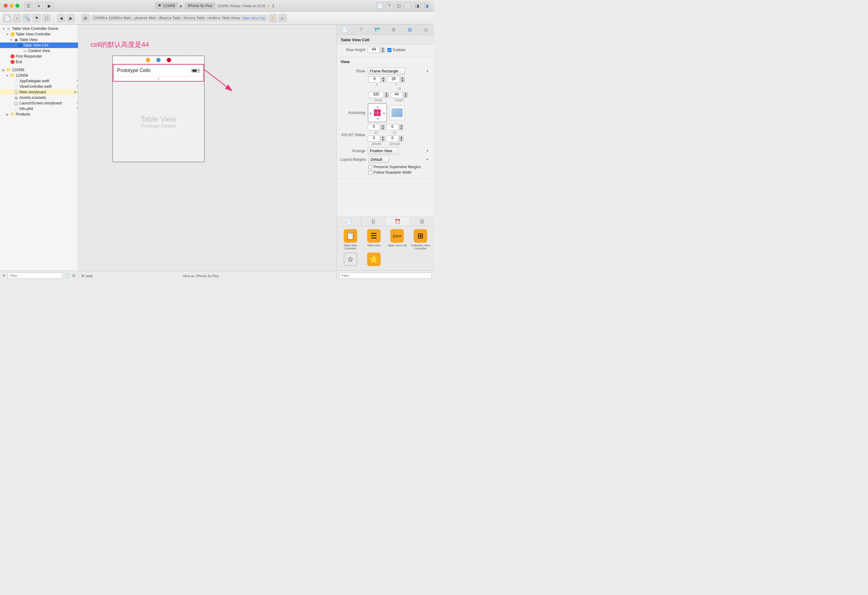 This screenshot has width=868, height=595. What do you see at coordinates (374, 139) in the screenshot?
I see `dw-input: 0` at bounding box center [374, 139].